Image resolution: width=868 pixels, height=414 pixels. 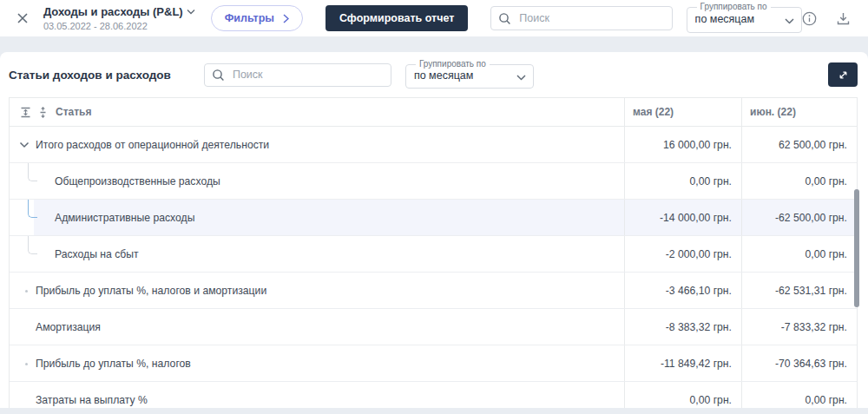 What do you see at coordinates (799, 326) in the screenshot?
I see `row-value-month2: -7 833,32 грн.` at bounding box center [799, 326].